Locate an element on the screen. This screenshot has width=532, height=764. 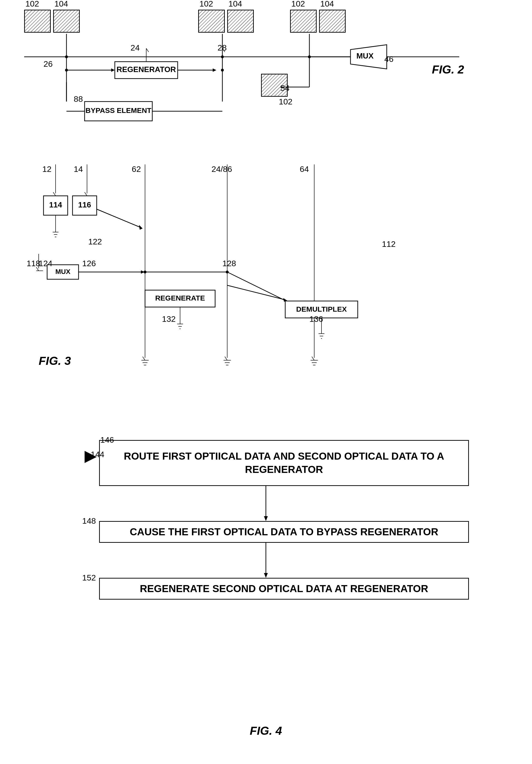
fig4-label: FIG. 4 is located at coordinates (266, 731).